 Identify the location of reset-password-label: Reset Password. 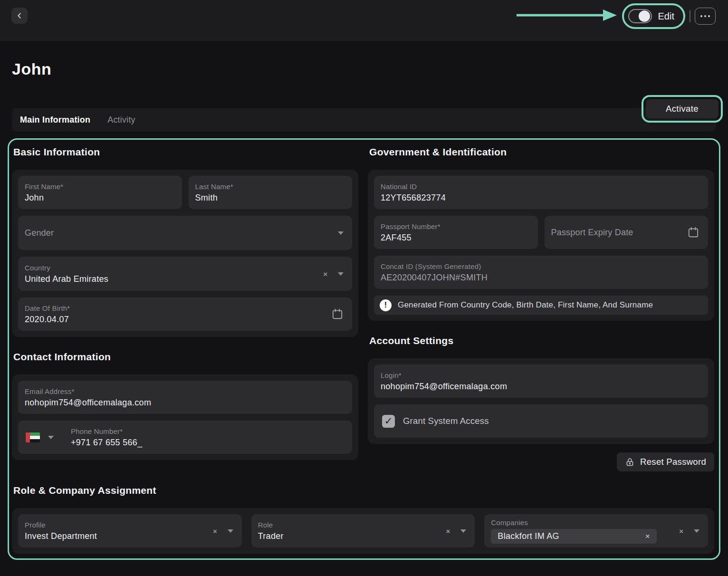
(673, 462).